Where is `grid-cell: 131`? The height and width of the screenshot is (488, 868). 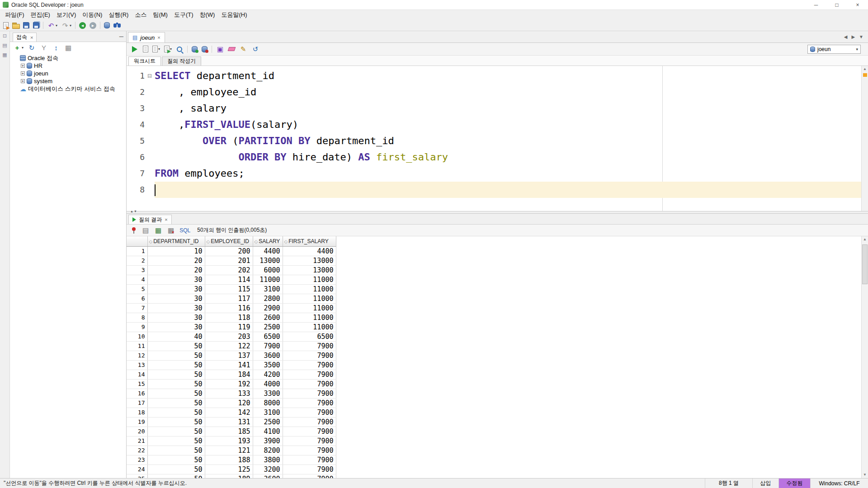 grid-cell: 131 is located at coordinates (229, 422).